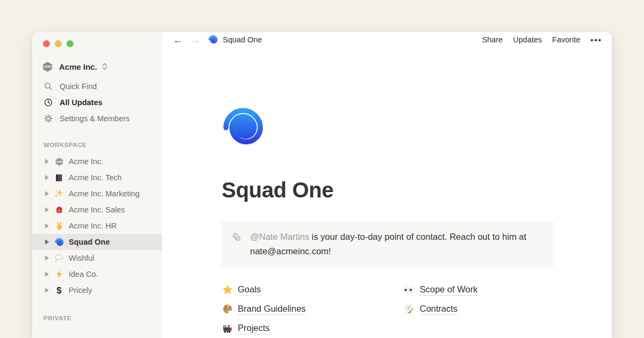 This screenshot has width=644, height=338. What do you see at coordinates (97, 161) in the screenshot?
I see `sidebar-page-acme-inc: Acme Inc.` at bounding box center [97, 161].